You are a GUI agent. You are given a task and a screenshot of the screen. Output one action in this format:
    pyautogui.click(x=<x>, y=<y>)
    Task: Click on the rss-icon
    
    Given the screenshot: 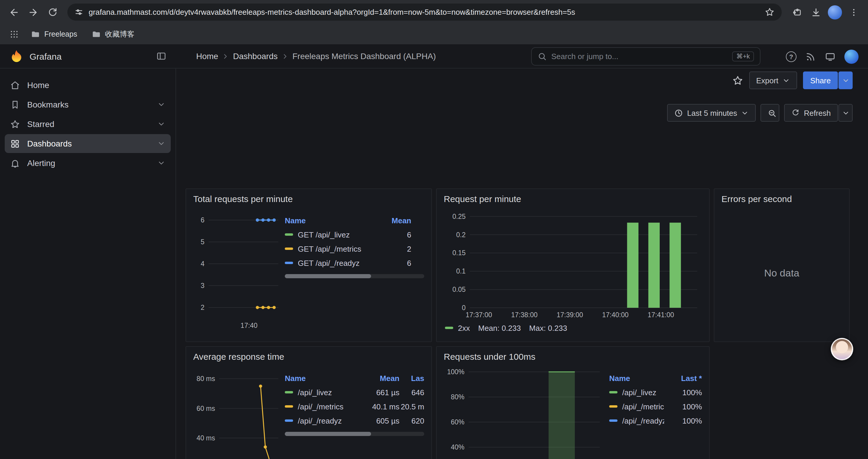 What is the action you would take?
    pyautogui.click(x=811, y=57)
    